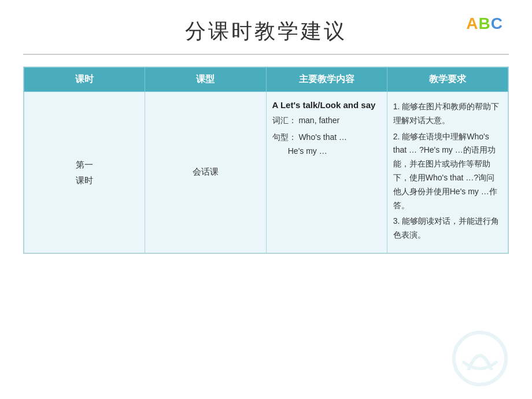 The width and height of the screenshot is (532, 399). Describe the element at coordinates (266, 80) in the screenshot. I see `table-header-row: 课时 课型 主要教学内容 教学要求` at that location.